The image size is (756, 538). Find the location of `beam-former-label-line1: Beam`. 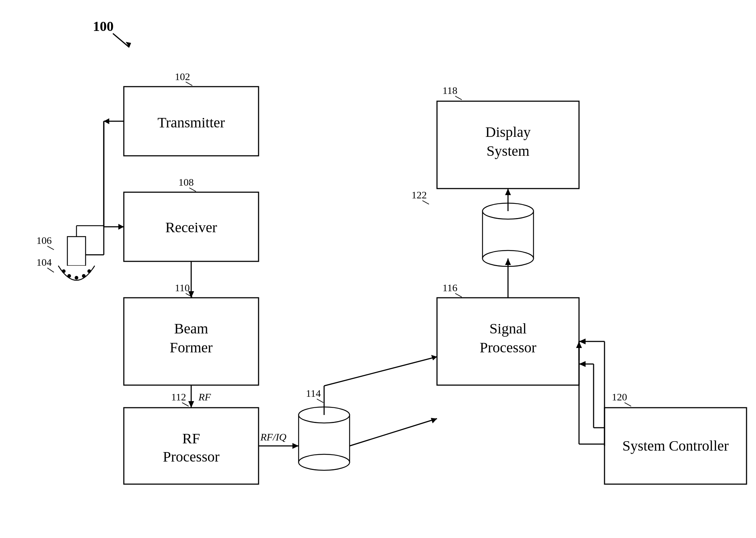

beam-former-label-line1: Beam is located at coordinates (191, 328).